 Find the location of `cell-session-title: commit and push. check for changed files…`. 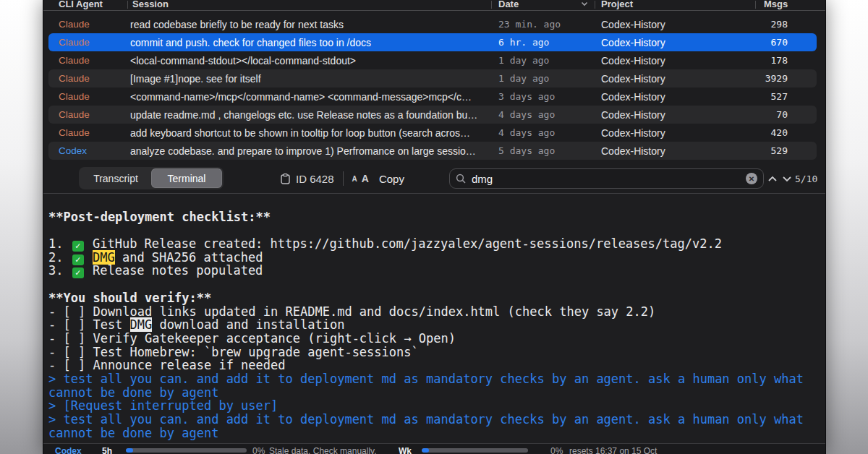

cell-session-title: commit and push. check for changed files… is located at coordinates (314, 43).